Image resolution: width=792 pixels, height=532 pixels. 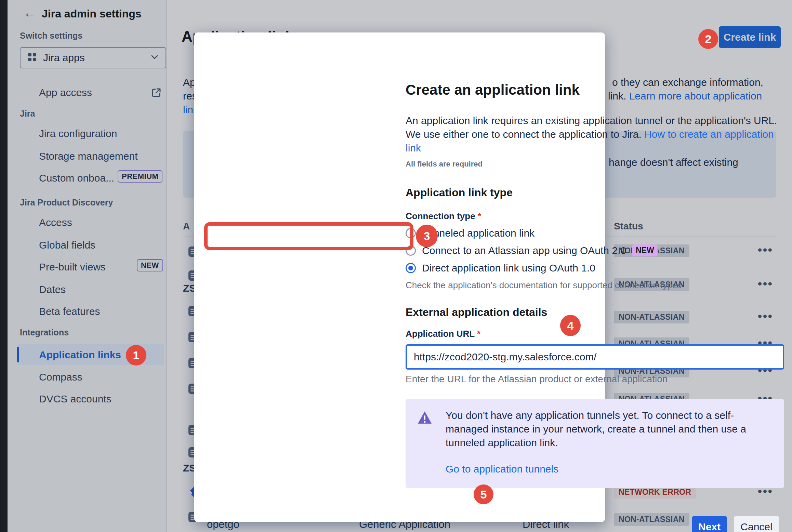 What do you see at coordinates (596, 429) in the screenshot?
I see `warning-text: You don't have any application tunnels y…` at bounding box center [596, 429].